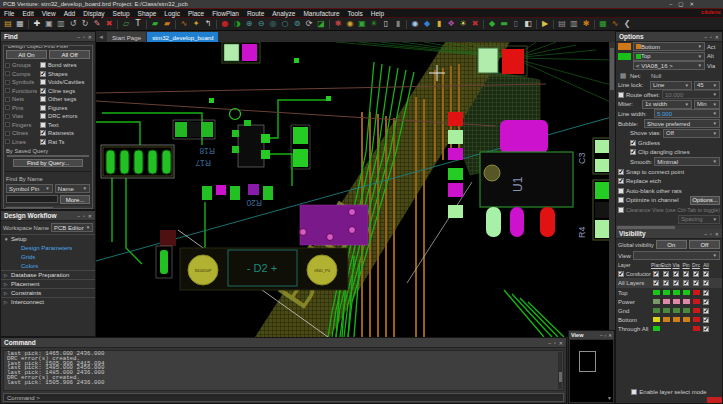 Image resolution: width=723 pixels, height=404 pixels. What do you see at coordinates (70, 54) in the screenshot?
I see `all-off-button: All Off` at bounding box center [70, 54].